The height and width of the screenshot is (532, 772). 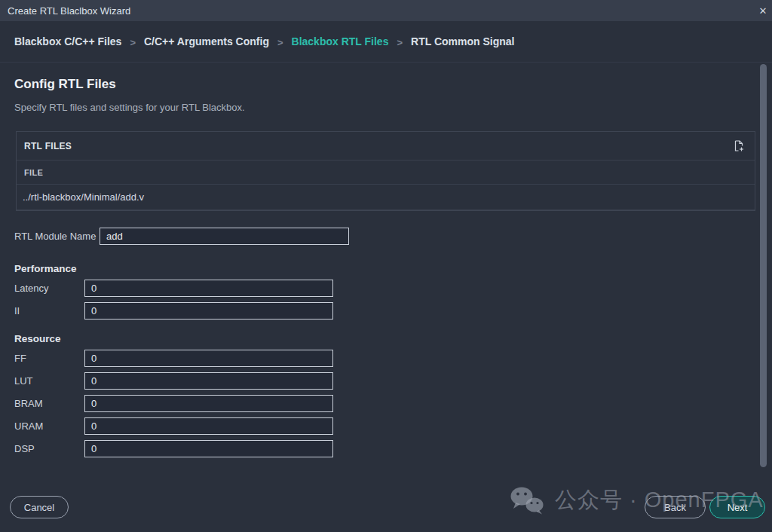 I want to click on next-button: Next, so click(x=737, y=507).